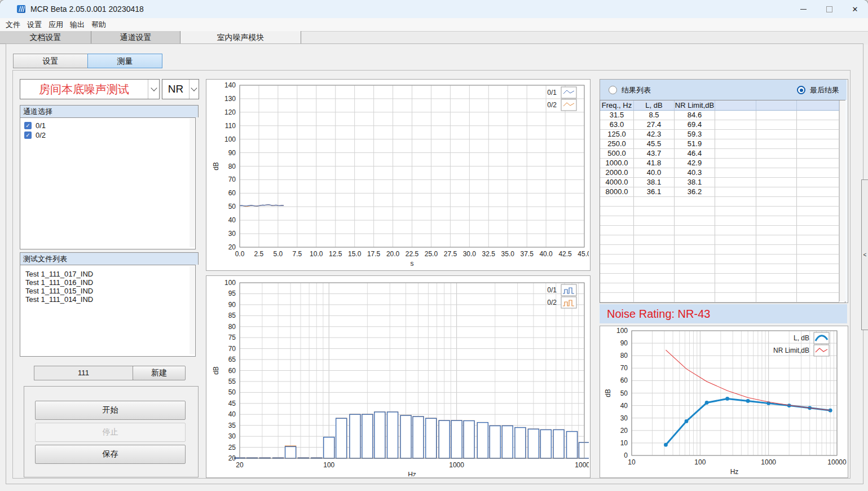 This screenshot has width=868, height=491. I want to click on menu-file: 文件, so click(13, 25).